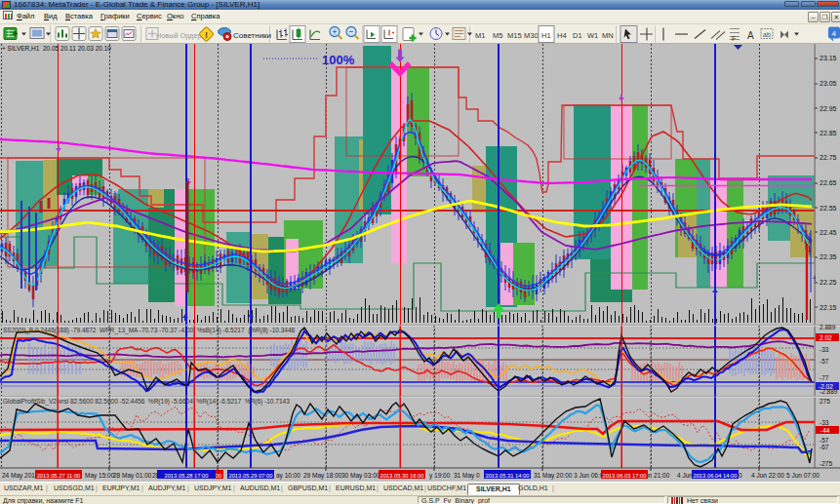 This screenshot has width=840, height=504. What do you see at coordinates (767, 35) in the screenshot?
I see `svg-text: ab` at bounding box center [767, 35].